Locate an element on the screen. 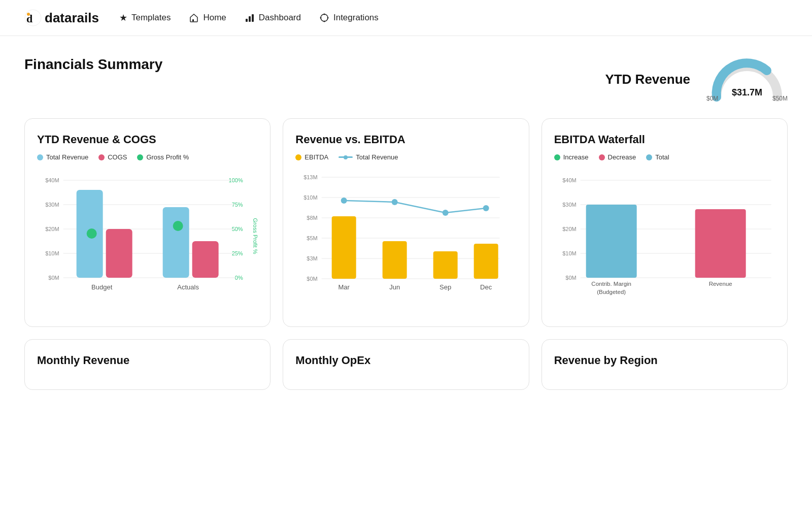  bottom-cards: Monthly Revenue Monthly OpEx Revenue by … is located at coordinates (406, 365).